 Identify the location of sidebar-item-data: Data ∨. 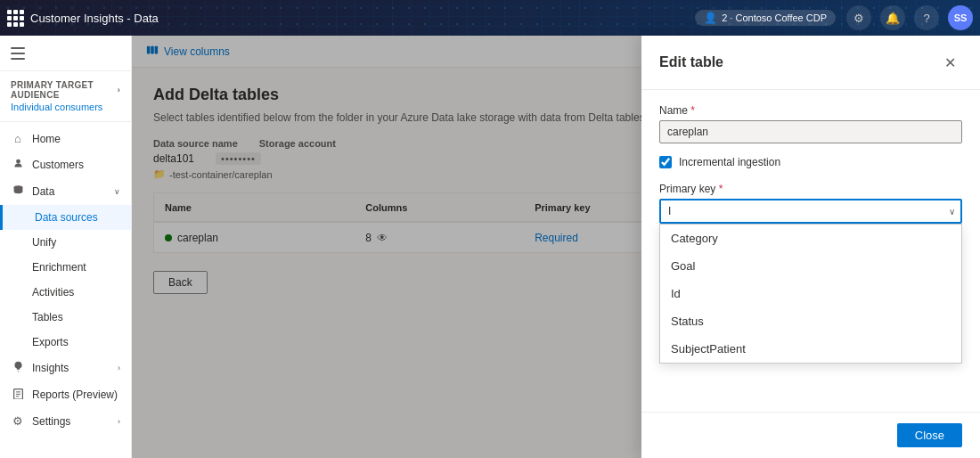
(66, 192).